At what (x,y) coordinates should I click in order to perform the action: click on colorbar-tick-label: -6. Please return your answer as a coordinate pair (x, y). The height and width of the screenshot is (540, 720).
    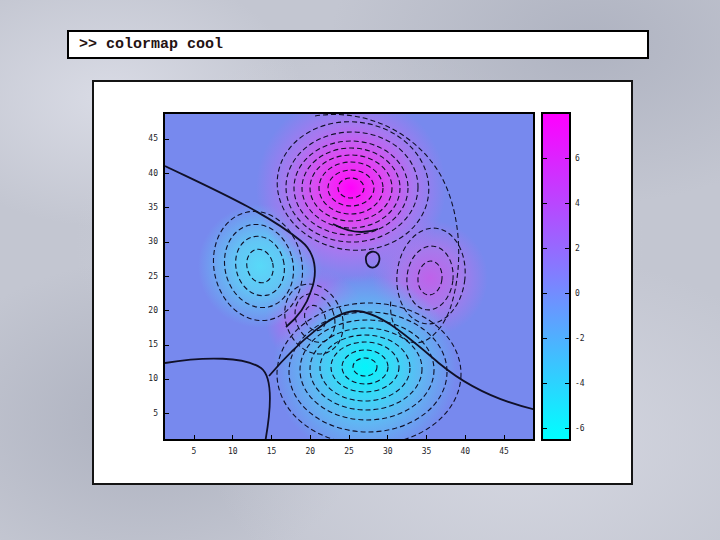
    Looking at the image, I should click on (584, 429).